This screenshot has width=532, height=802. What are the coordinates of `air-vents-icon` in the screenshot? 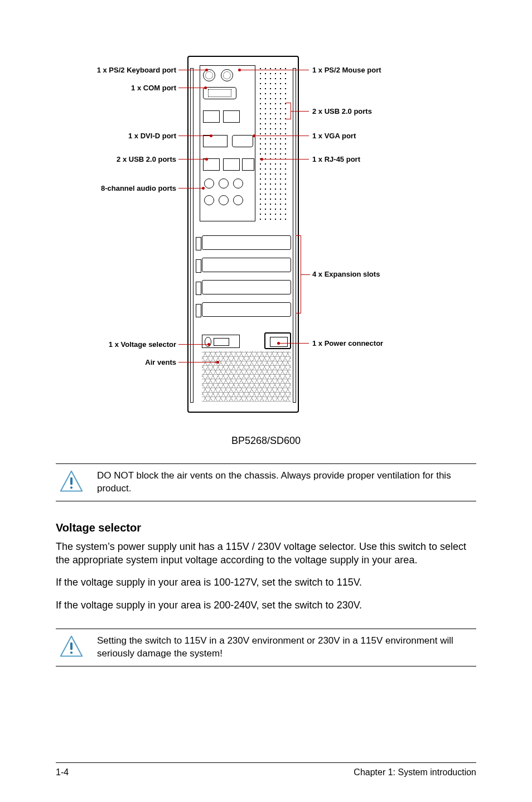 It's located at (246, 376).